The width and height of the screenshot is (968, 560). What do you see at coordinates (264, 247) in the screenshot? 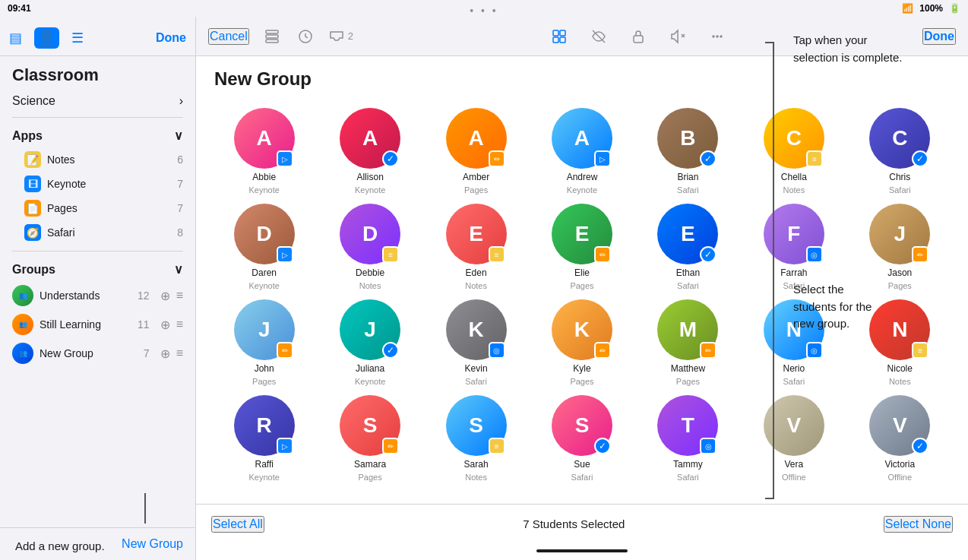
I see `student-cell-daren: D▷DarenKeynote` at bounding box center [264, 247].